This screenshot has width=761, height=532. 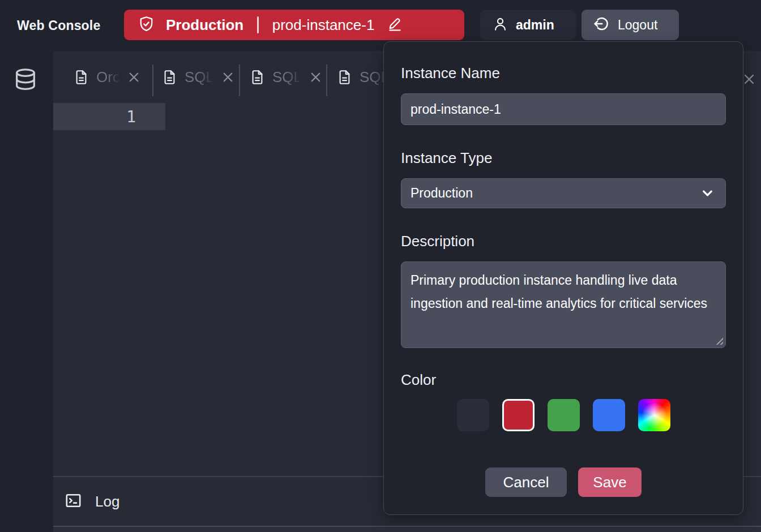 I want to click on terminal-icon, so click(x=74, y=501).